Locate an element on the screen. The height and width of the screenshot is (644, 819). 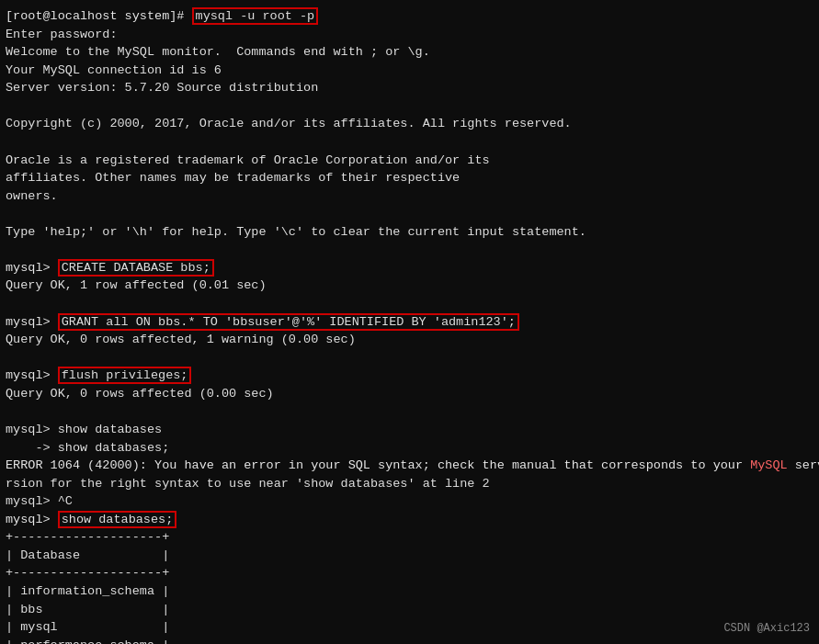
mysql-line-3: mysql> flush privileges; is located at coordinates (410, 376).